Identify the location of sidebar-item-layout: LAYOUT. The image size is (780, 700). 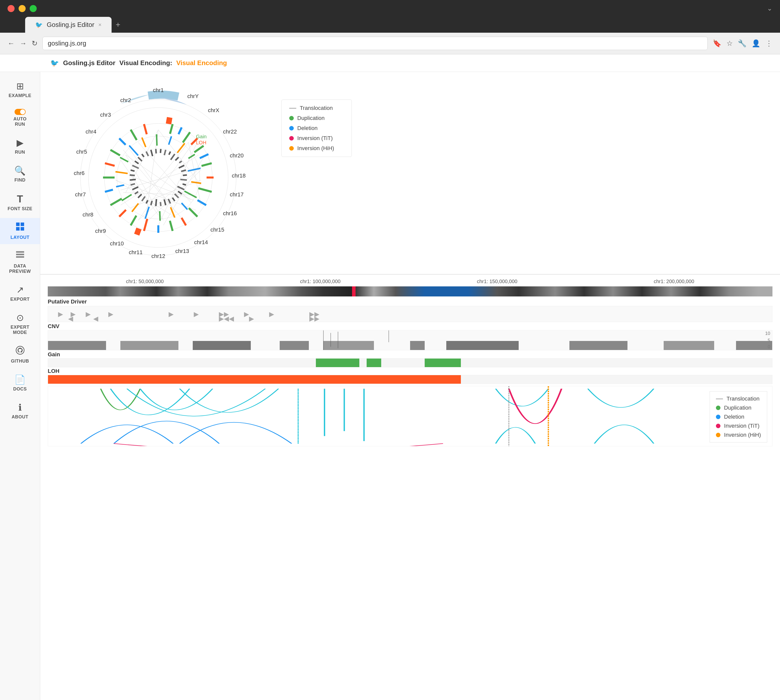
(20, 231).